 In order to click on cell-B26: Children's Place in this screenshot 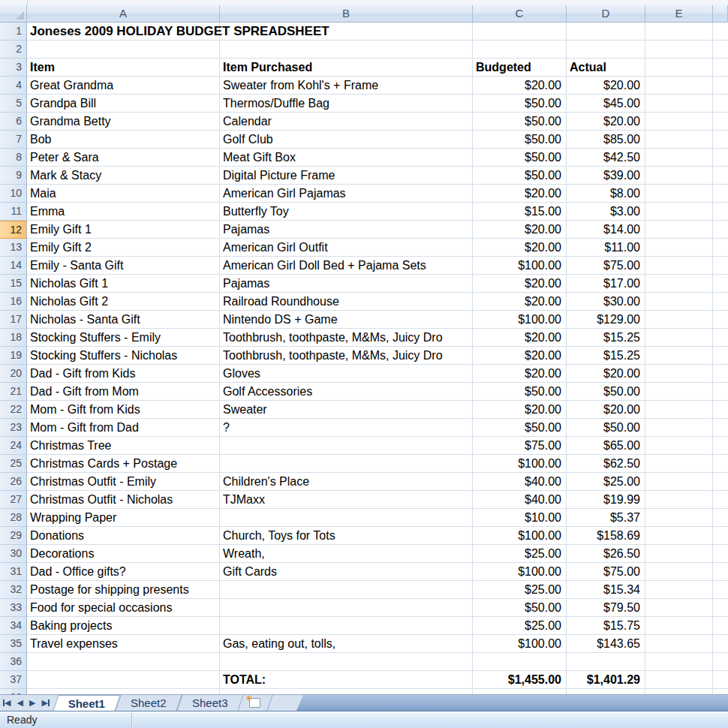, I will do `click(347, 482)`.